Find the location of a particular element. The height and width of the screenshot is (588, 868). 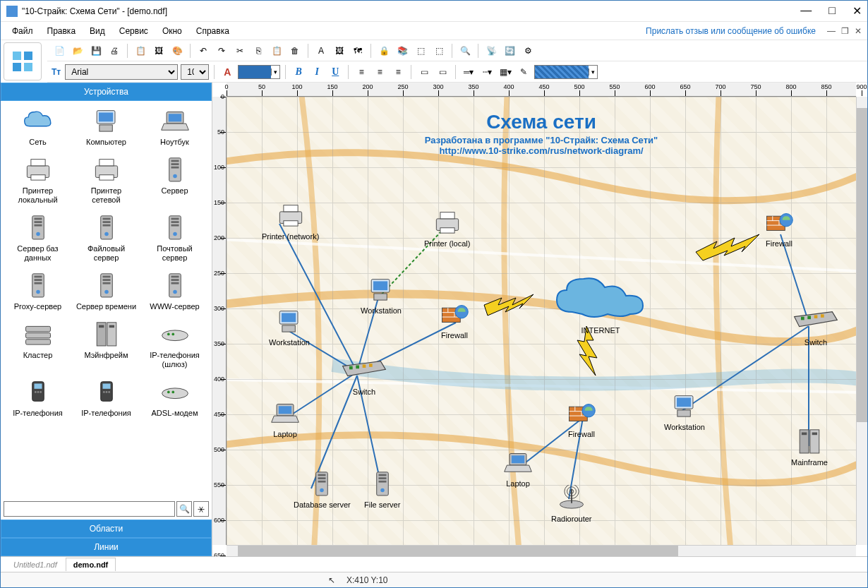

mdi-minimize-icon: — is located at coordinates (831, 31).